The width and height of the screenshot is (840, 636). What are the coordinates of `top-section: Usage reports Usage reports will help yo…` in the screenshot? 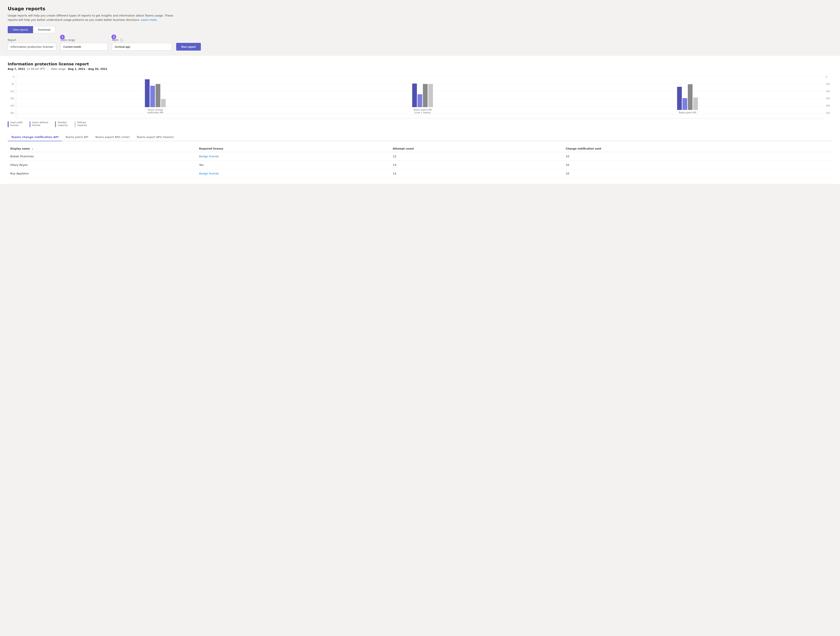 It's located at (420, 28).